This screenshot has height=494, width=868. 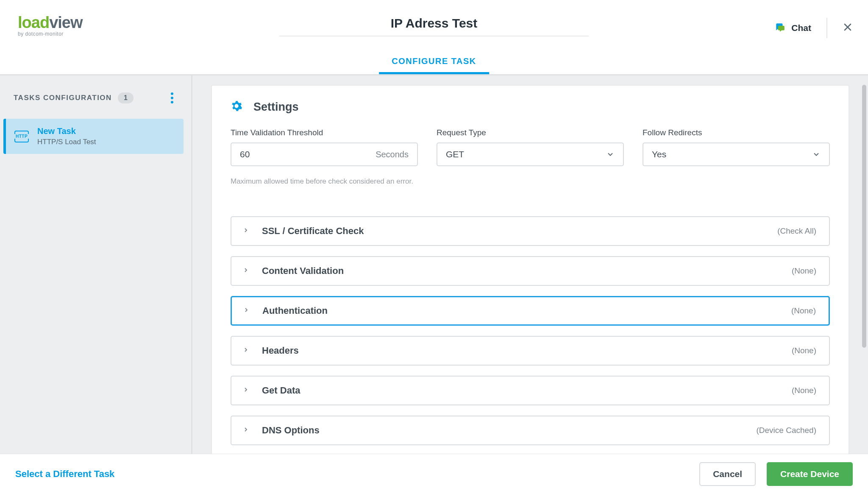 I want to click on chat-button: Chat, so click(x=800, y=28).